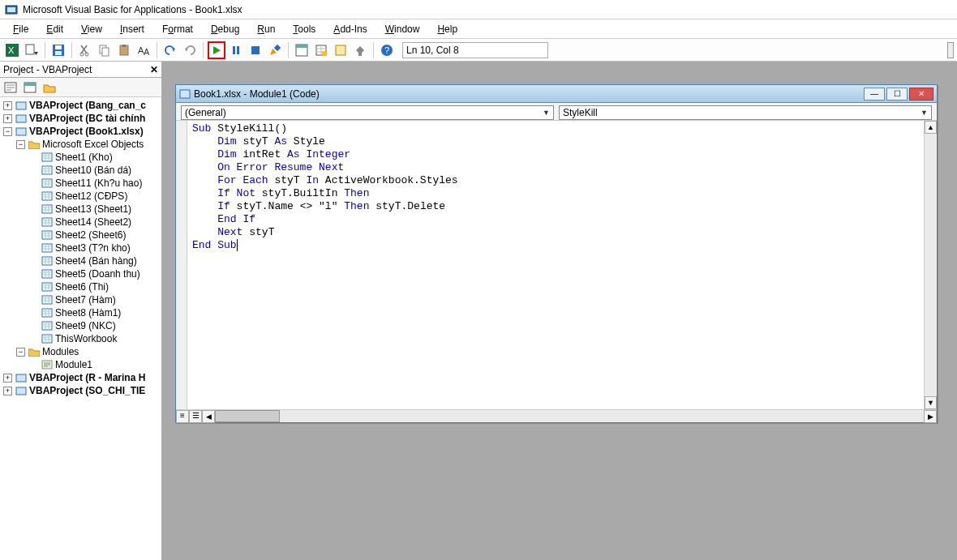  Describe the element at coordinates (133, 10) in the screenshot. I see `app-title: Microsoft Visual Basic for Applications …` at that location.